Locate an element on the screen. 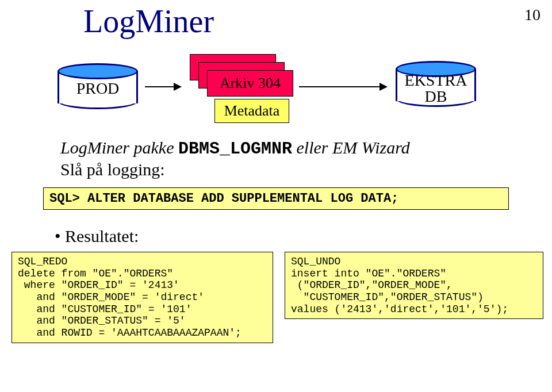 Image resolution: width=552 pixels, height=392 pixels. narrative-line-1: LogMiner pakke DBMS_LOGMNR eller EM Wiza… is located at coordinates (235, 148).